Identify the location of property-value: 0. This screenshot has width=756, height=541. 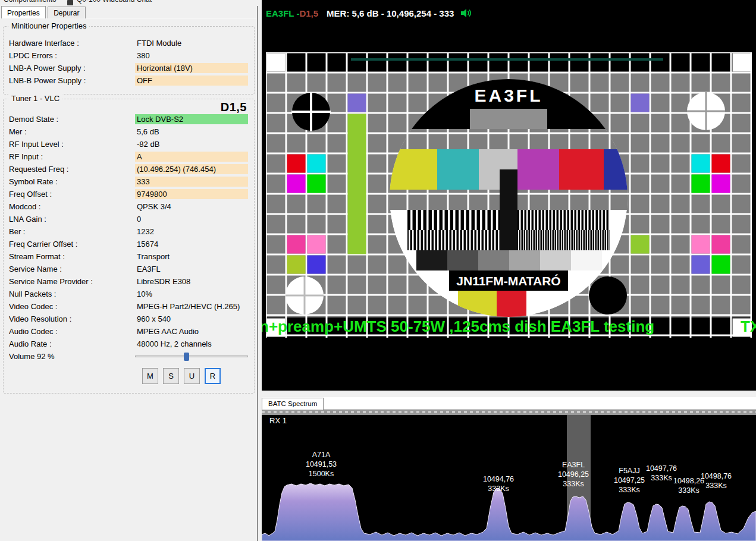
(192, 219).